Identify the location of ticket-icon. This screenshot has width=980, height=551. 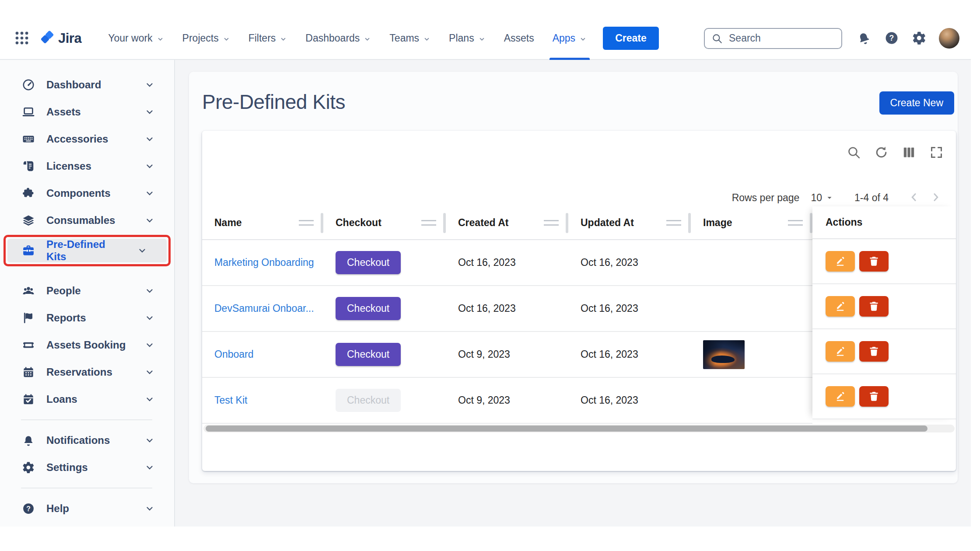
(28, 345).